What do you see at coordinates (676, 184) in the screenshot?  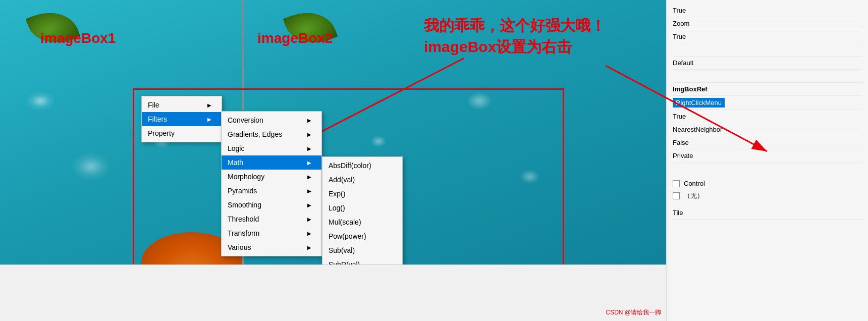 I see `checkbox-control-box` at bounding box center [676, 184].